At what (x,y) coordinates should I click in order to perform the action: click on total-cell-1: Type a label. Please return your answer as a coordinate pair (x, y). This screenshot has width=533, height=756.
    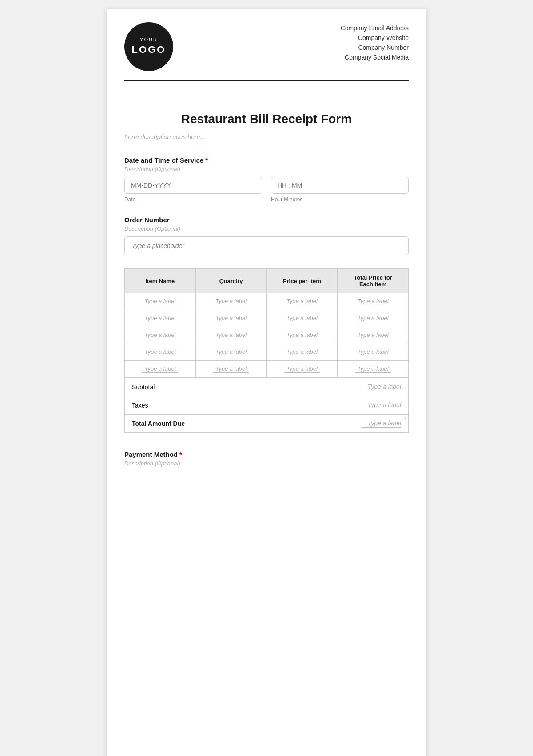
    Looking at the image, I should click on (373, 302).